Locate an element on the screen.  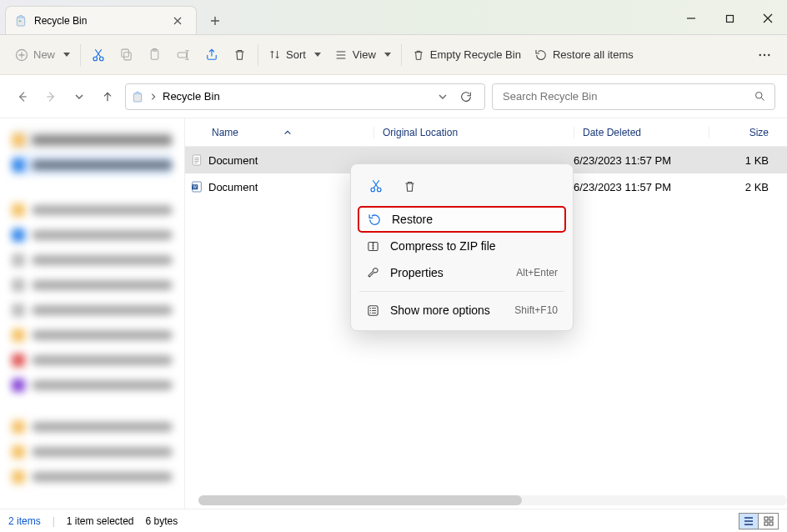
restore-icon is located at coordinates (375, 220).